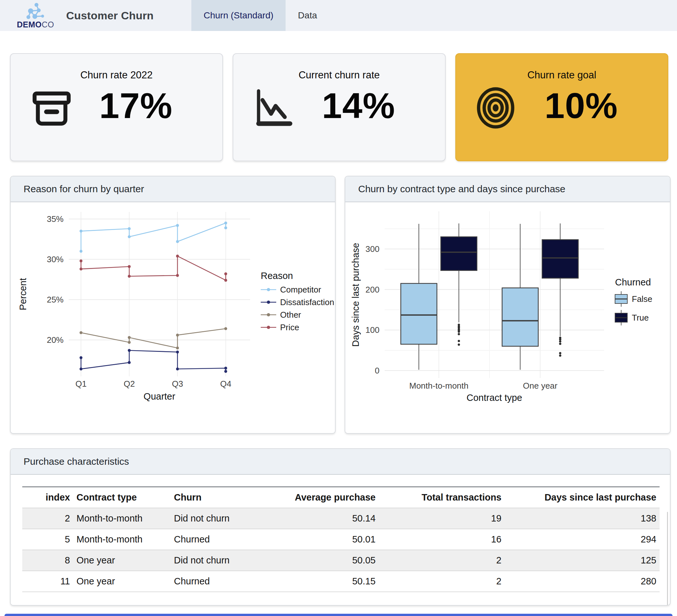  Describe the element at coordinates (289, 328) in the screenshot. I see `svg-text: Price` at that location.